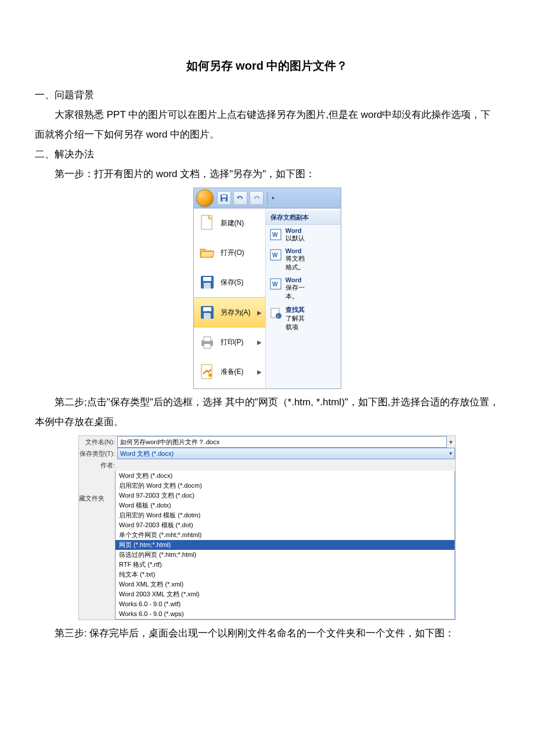 This screenshot has width=534, height=756. Describe the element at coordinates (267, 442) in the screenshot. I see `filename-row: 文件名(N): 如何另存word中的图片文件？.docx ▾` at that location.